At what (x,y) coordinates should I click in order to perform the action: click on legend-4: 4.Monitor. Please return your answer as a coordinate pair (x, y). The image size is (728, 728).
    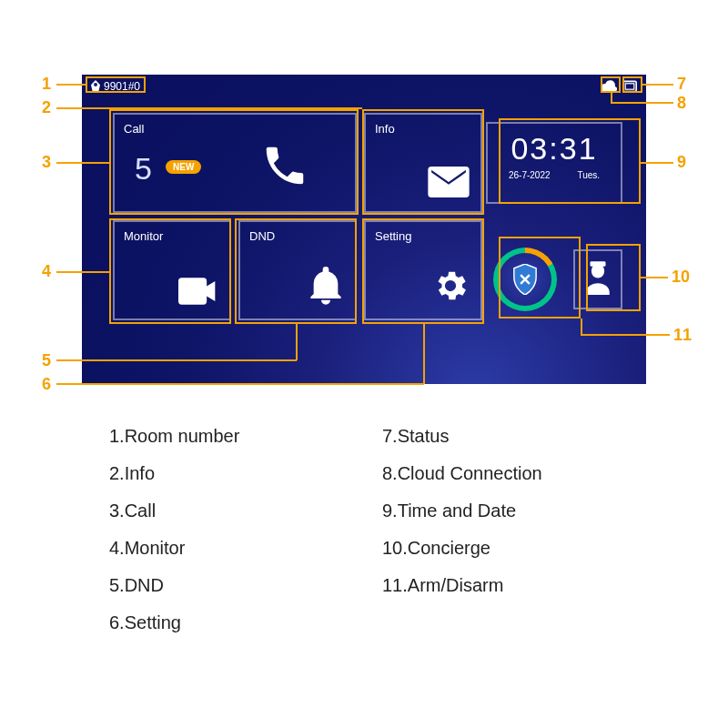
    Looking at the image, I should click on (228, 548).